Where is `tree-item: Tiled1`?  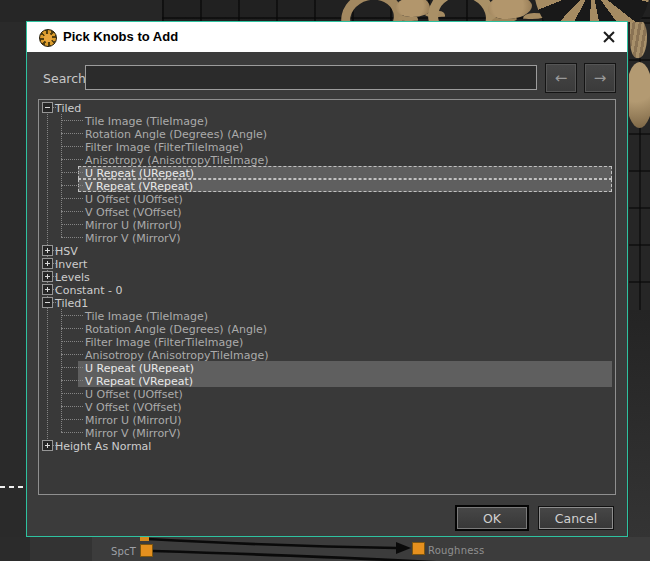
tree-item: Tiled1 is located at coordinates (327, 302).